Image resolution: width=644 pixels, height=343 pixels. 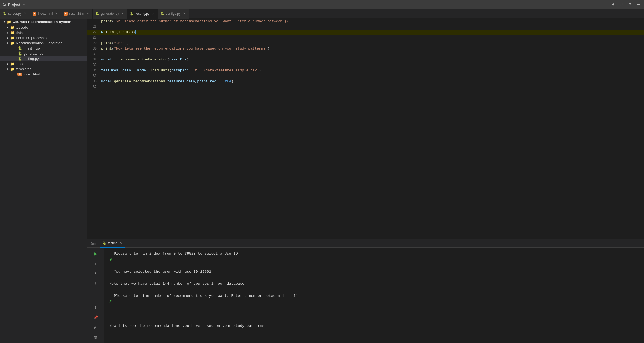 I want to click on project-icon: 🗂, so click(x=4, y=4).